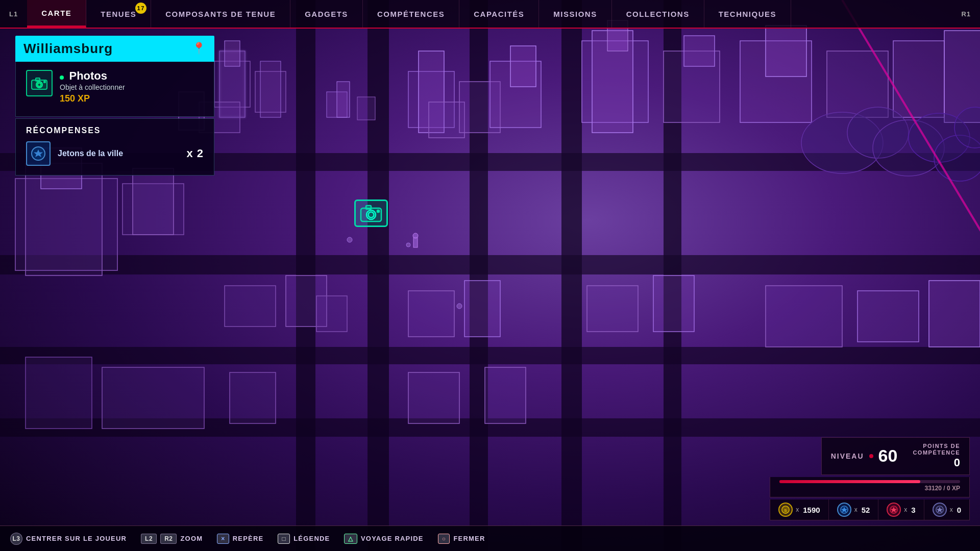  I want to click on nav-item-techniques: TECHNIQUES, so click(748, 14).